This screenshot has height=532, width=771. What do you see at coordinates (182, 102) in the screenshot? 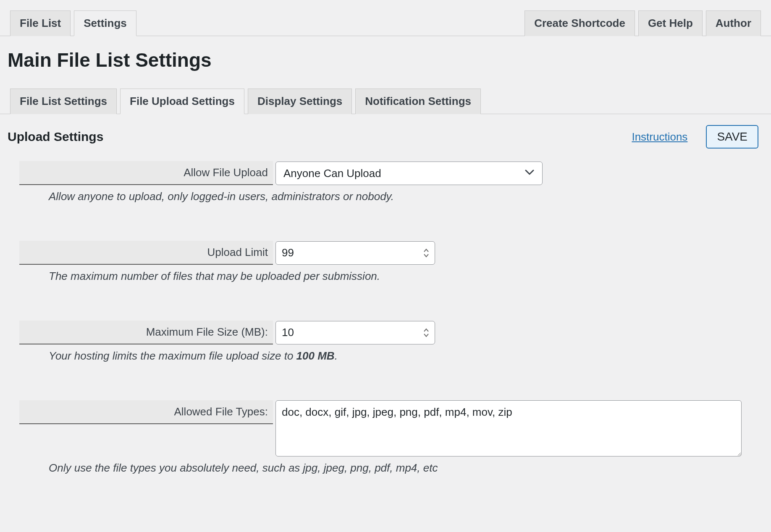
I see `subtab-file-upload-settings: File Upload Settings` at bounding box center [182, 102].